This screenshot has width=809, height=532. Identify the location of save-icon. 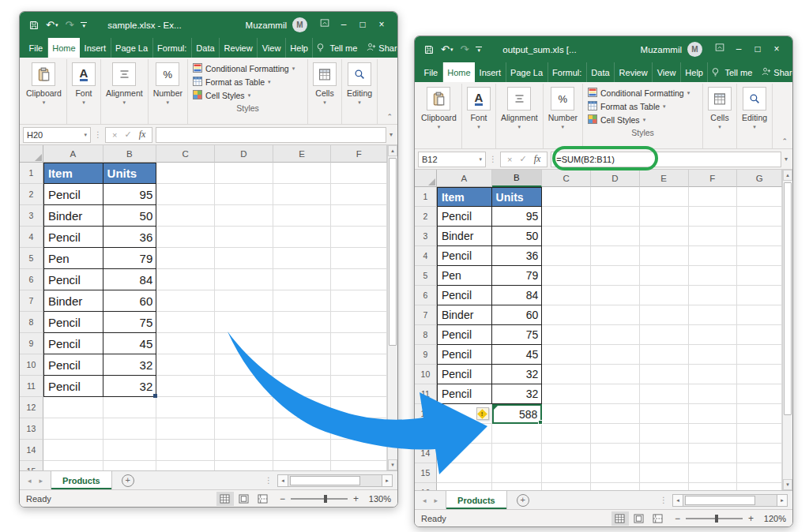
(429, 50).